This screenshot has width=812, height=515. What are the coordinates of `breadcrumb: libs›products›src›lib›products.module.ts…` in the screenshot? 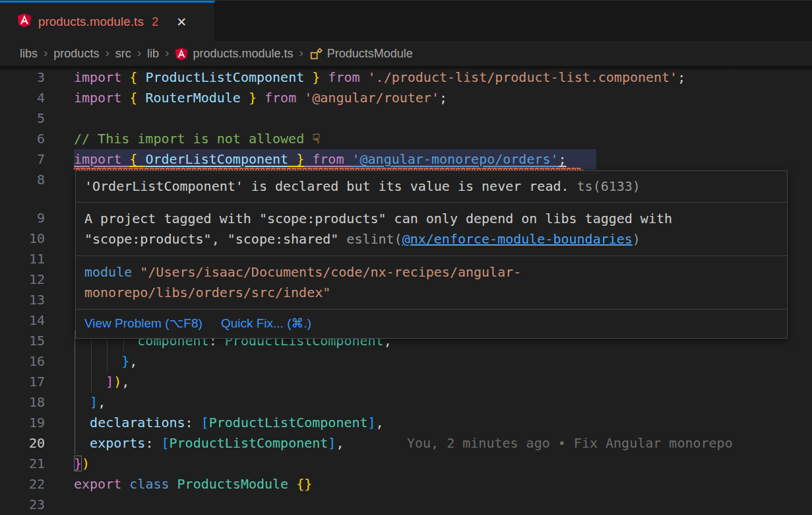 It's located at (406, 53).